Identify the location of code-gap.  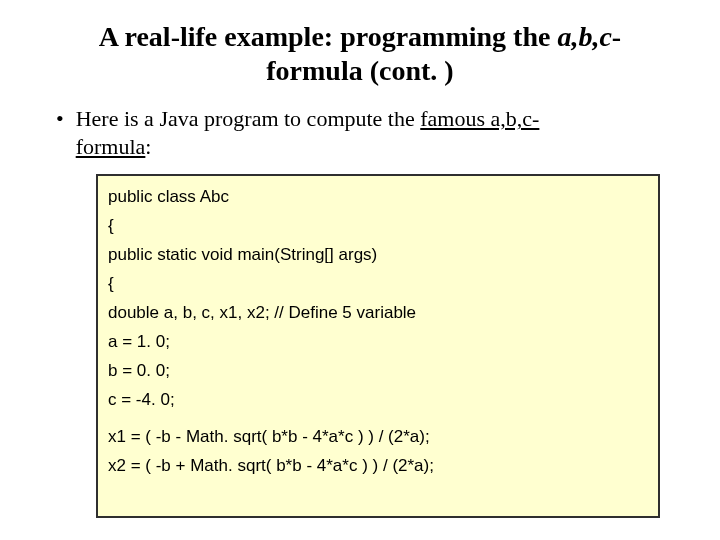
(378, 418).